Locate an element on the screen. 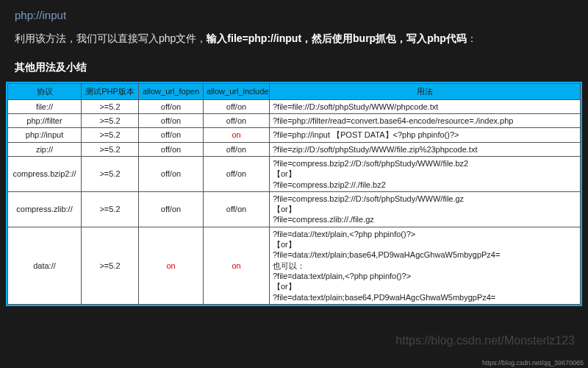 The width and height of the screenshot is (588, 368). footer-url: https://blog.csdn.net/qq_39670065 is located at coordinates (533, 363).